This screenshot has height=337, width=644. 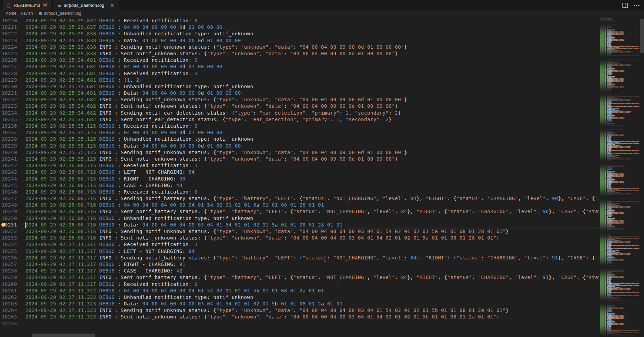 I want to click on line-number: 10244, so click(x=9, y=179).